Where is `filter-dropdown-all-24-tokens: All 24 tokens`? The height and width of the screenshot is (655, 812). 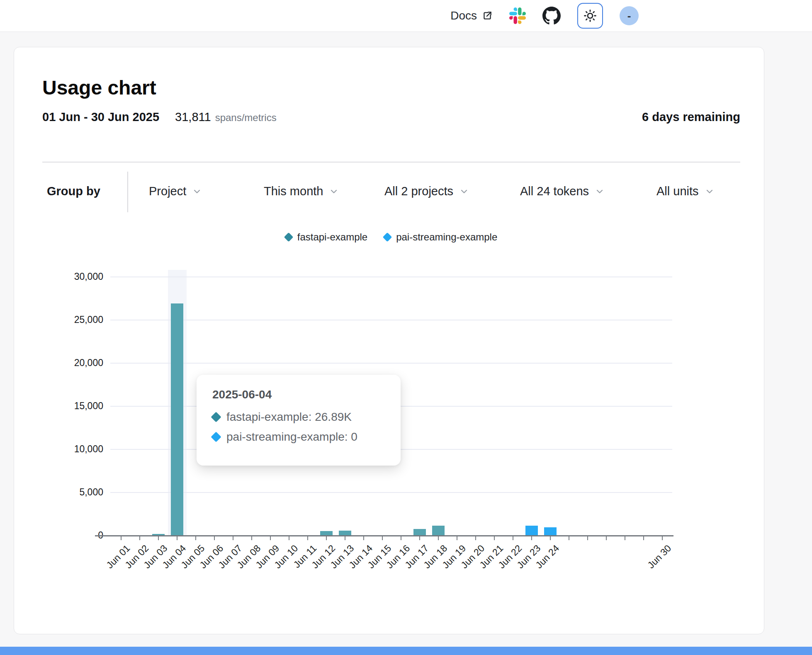 filter-dropdown-all-24-tokens: All 24 tokens is located at coordinates (562, 192).